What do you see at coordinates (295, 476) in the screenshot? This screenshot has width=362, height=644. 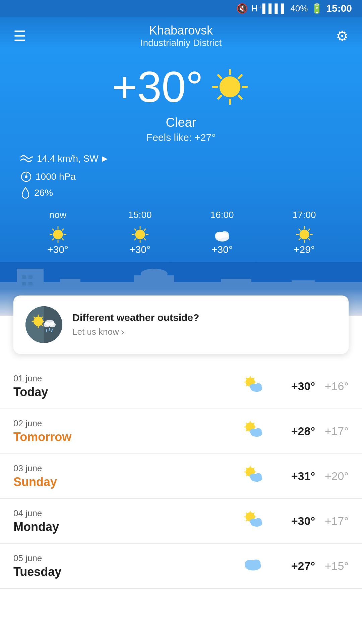 I see `forecast-high-sunday: +31°` at bounding box center [295, 476].